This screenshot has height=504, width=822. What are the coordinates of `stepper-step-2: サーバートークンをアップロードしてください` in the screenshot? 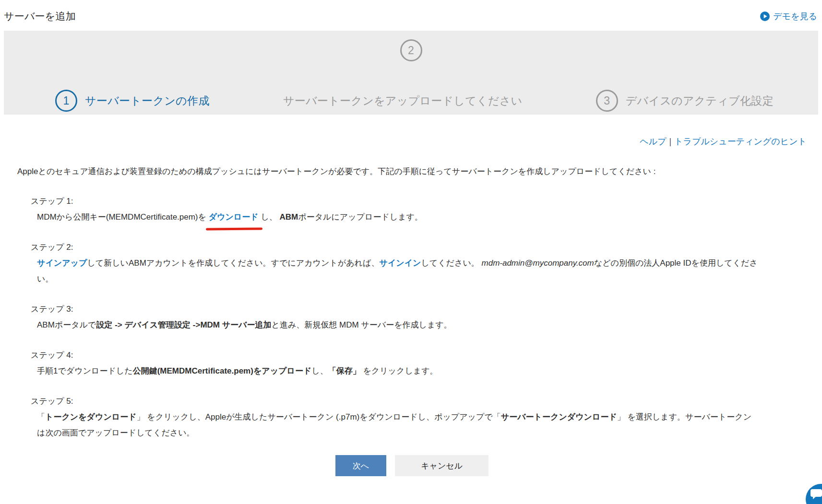 It's located at (403, 101).